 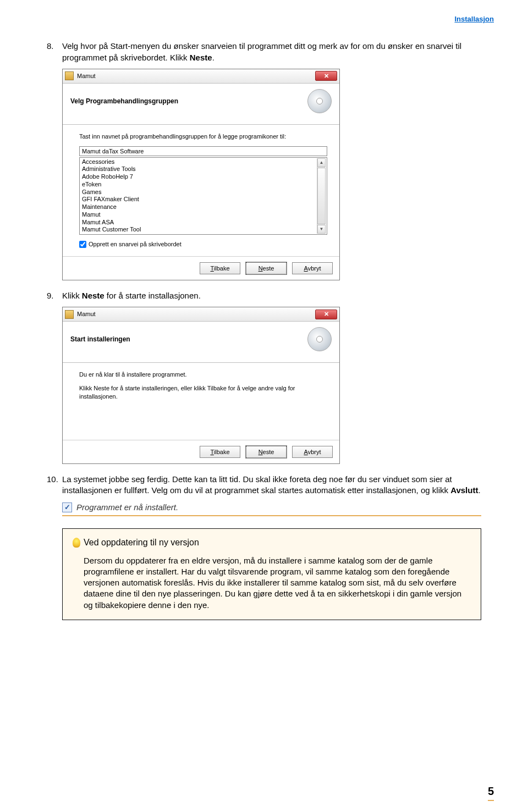 I want to click on list-item: GFI FAXmaker Client, so click(x=199, y=200).